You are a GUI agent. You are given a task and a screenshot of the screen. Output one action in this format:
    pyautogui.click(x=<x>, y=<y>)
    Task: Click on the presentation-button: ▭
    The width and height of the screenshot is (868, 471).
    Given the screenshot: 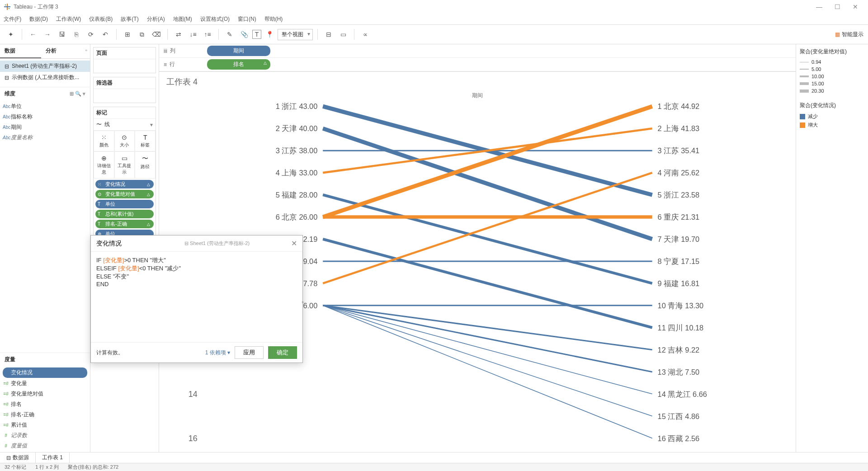 What is the action you would take?
    pyautogui.click(x=343, y=34)
    